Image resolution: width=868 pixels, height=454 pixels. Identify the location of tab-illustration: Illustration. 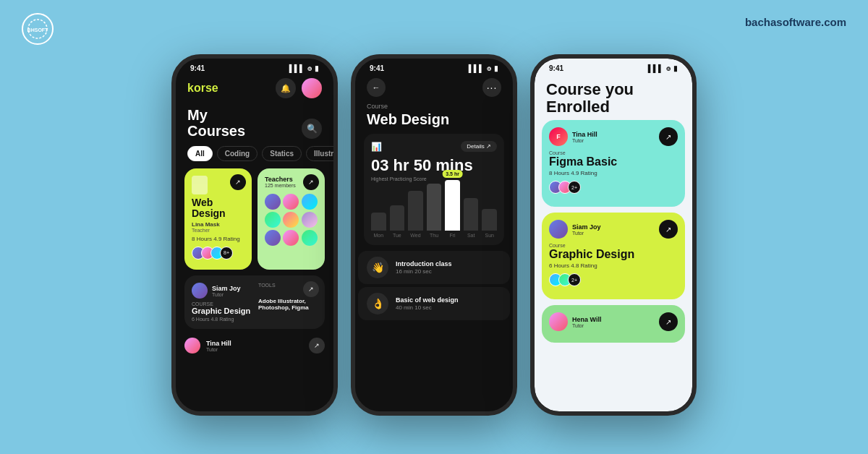
(320, 153).